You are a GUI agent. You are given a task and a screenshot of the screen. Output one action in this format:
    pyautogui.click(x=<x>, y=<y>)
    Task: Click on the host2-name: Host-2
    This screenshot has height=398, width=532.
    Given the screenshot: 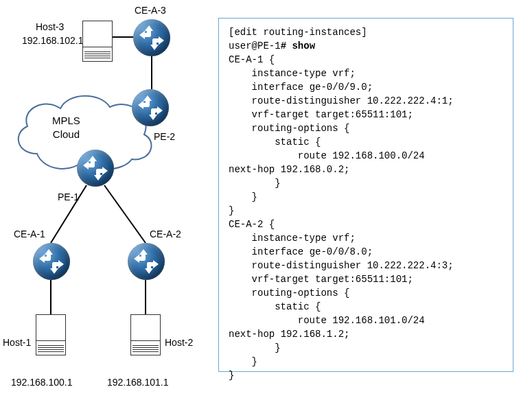 What is the action you would take?
    pyautogui.click(x=178, y=342)
    